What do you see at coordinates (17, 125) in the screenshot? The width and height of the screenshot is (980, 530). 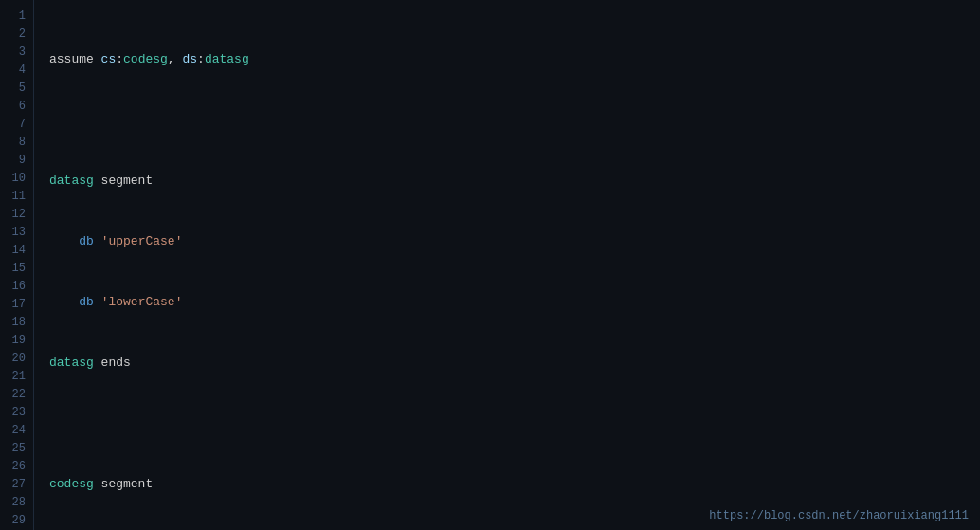 I see `line-num-7: 7` at bounding box center [17, 125].